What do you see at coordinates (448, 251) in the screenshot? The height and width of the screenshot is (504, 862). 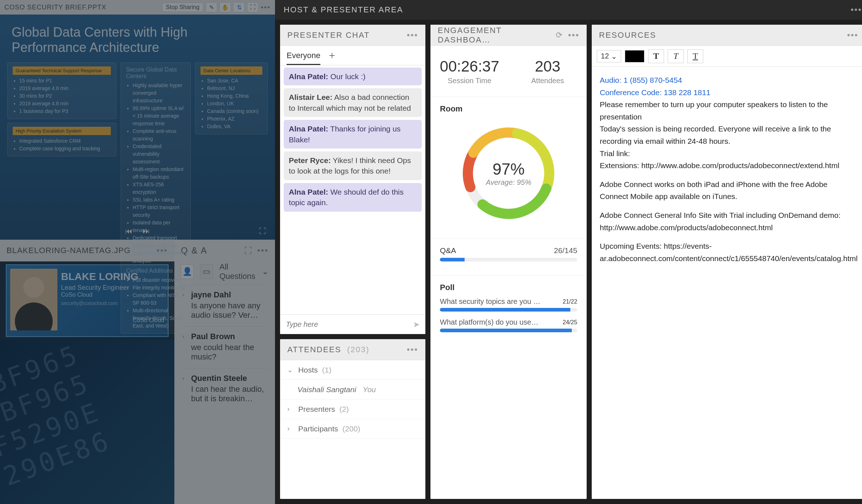 I see `qa-heading: Q&A` at bounding box center [448, 251].